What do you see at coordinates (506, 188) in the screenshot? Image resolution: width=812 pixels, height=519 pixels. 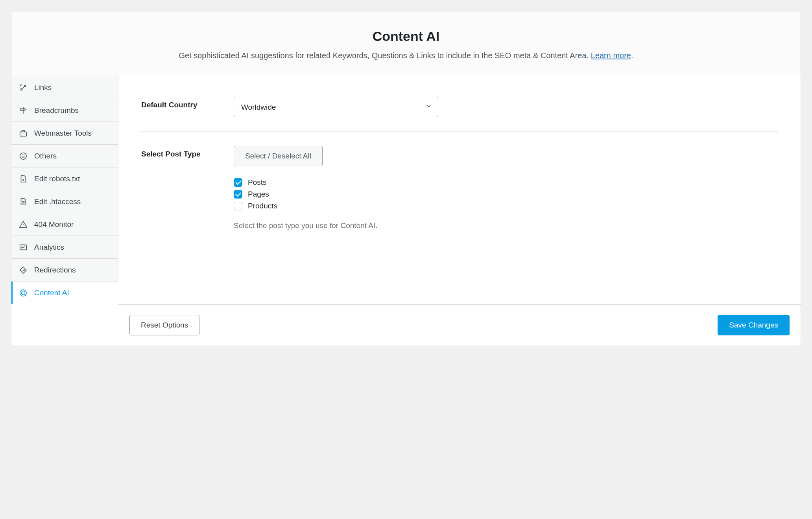 I see `control-post-type: Select / Deselect All Posts Pages Pr` at bounding box center [506, 188].